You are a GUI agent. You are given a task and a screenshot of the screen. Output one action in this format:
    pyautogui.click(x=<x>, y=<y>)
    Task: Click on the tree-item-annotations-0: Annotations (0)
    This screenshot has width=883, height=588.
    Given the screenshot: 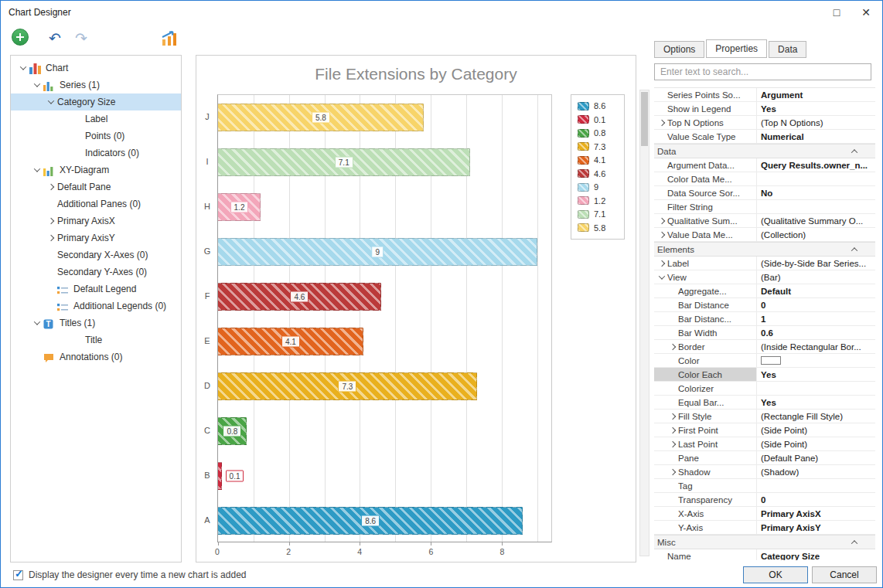 What is the action you would take?
    pyautogui.click(x=96, y=357)
    